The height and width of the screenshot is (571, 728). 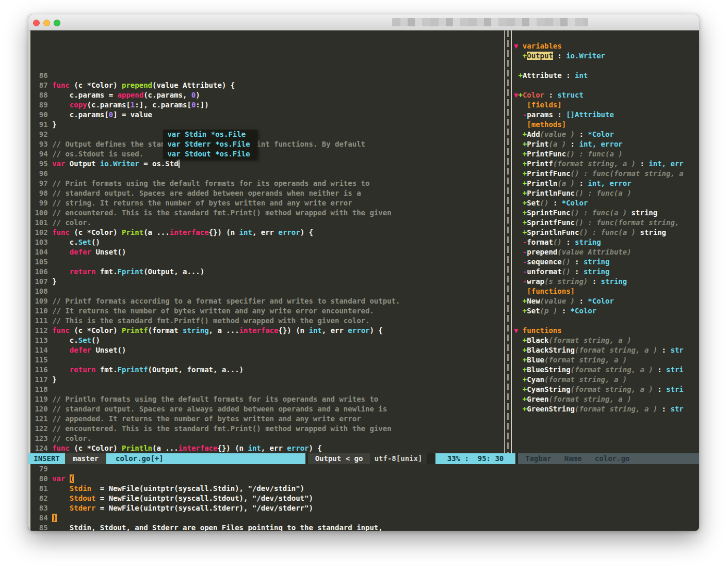 I want to click on godoc-line: 83 Stderr = NewFile(uintptr(syscall.Stde…, so click(x=365, y=508).